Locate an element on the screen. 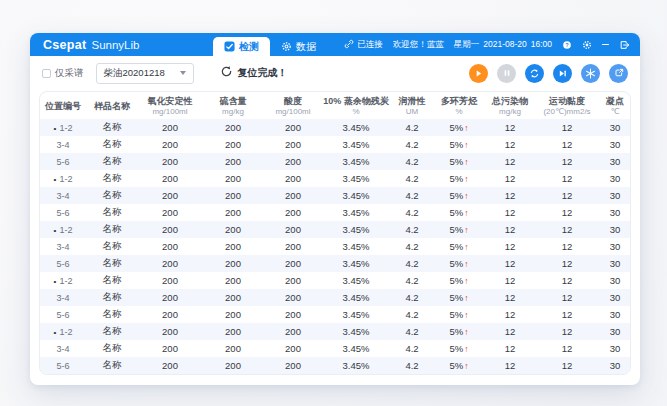 The image size is (667, 406). column-label: 润滑性 is located at coordinates (412, 102).